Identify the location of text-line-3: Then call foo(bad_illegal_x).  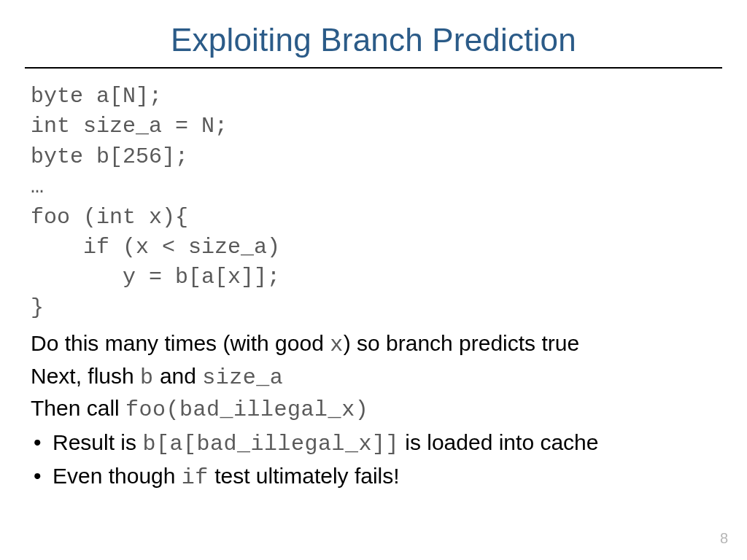
(374, 410).